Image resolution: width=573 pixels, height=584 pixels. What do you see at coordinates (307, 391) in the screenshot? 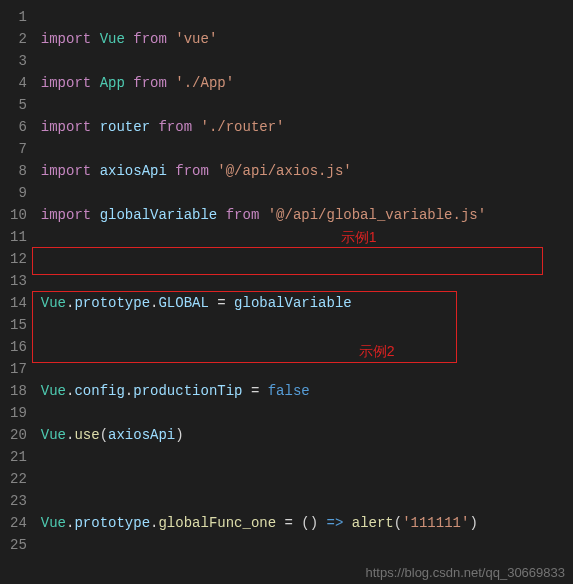
I see `code-line: Vue.config.productionTip = false` at bounding box center [307, 391].